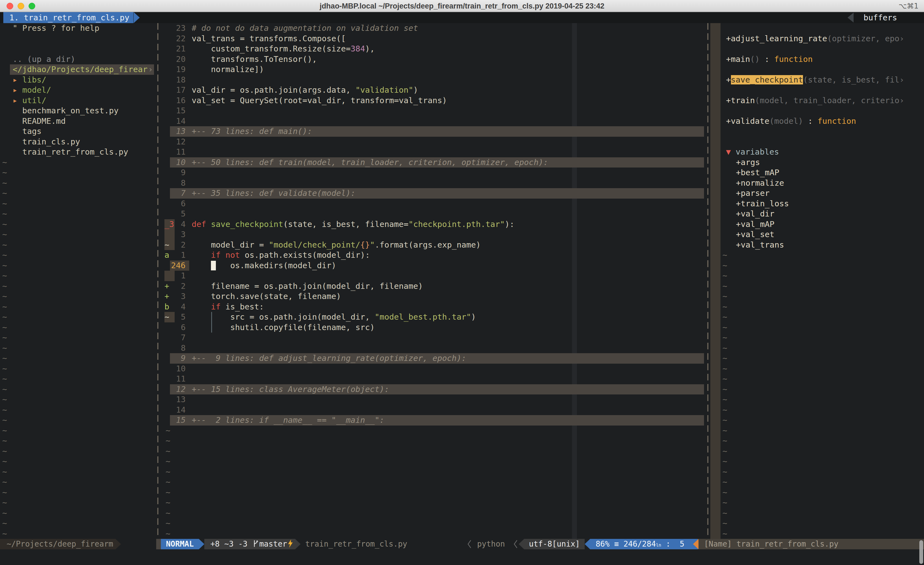  What do you see at coordinates (434, 29) in the screenshot?
I see `code-line: 23# do not do data augmentation on valid…` at bounding box center [434, 29].